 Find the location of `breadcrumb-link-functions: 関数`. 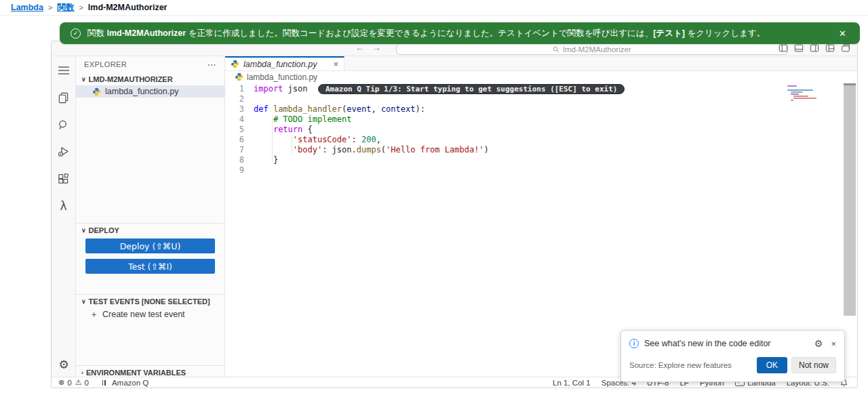

breadcrumb-link-functions: 関数 is located at coordinates (65, 8).